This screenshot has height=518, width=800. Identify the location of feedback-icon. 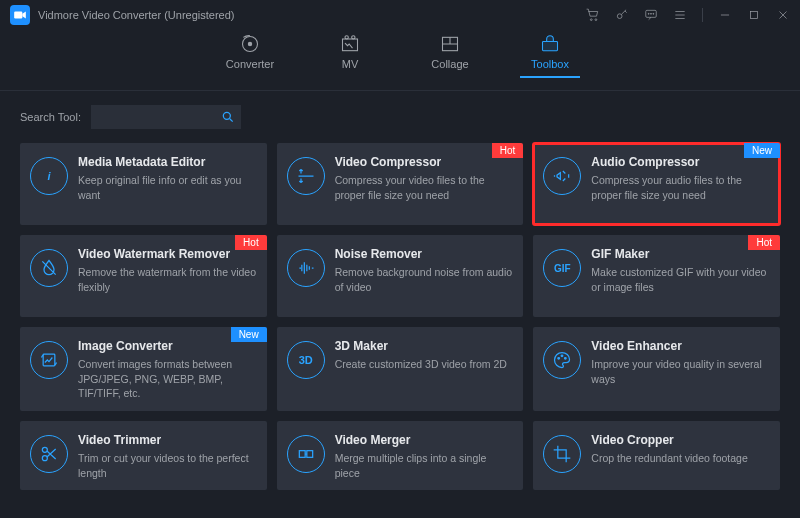
(651, 15).